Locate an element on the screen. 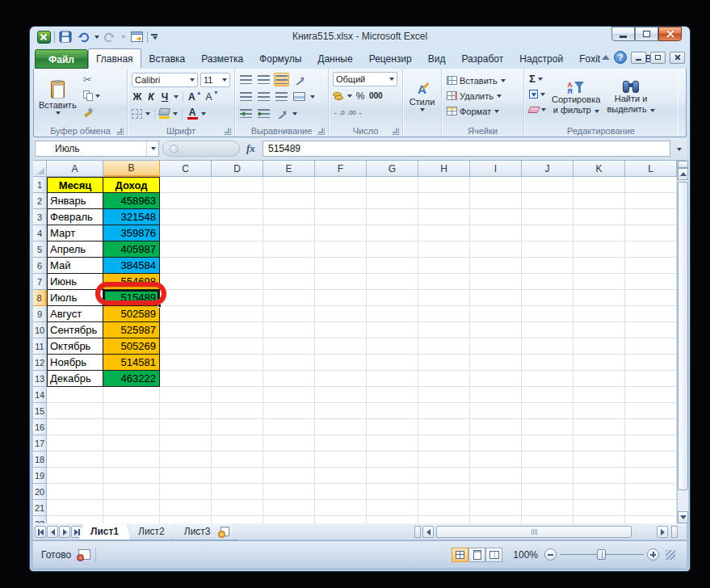 The image size is (710, 588). cell-E21 is located at coordinates (289, 508).